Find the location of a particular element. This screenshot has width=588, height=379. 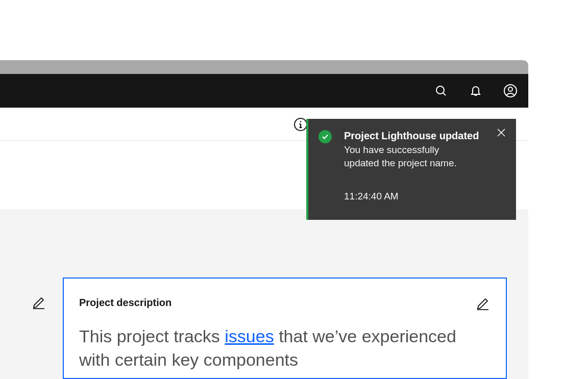

toast-notification: Project Lighthouse updated You have succ… is located at coordinates (411, 169).